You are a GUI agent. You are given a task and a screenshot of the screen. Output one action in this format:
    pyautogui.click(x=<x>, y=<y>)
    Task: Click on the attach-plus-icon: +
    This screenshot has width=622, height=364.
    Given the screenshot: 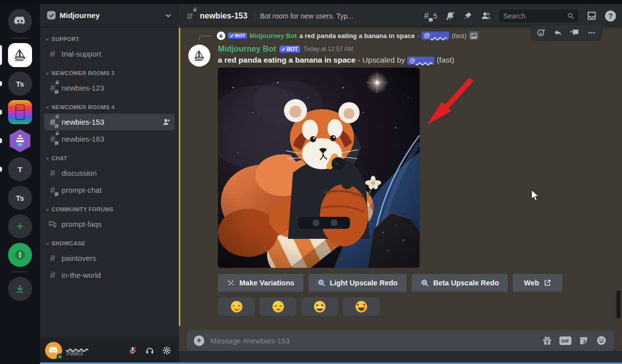 What is the action you would take?
    pyautogui.click(x=199, y=340)
    